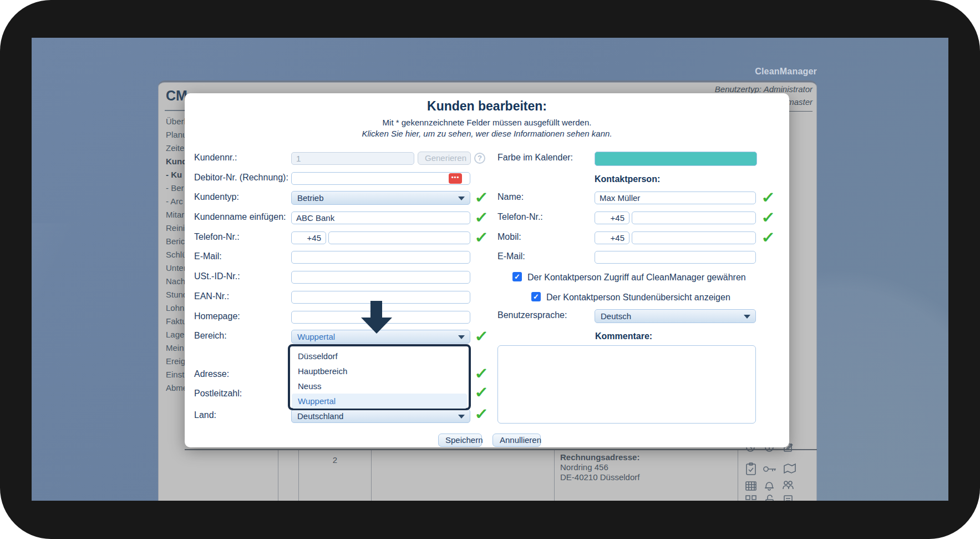 The height and width of the screenshot is (539, 980). What do you see at coordinates (377, 325) in the screenshot?
I see `pointer-arrow-head` at bounding box center [377, 325].